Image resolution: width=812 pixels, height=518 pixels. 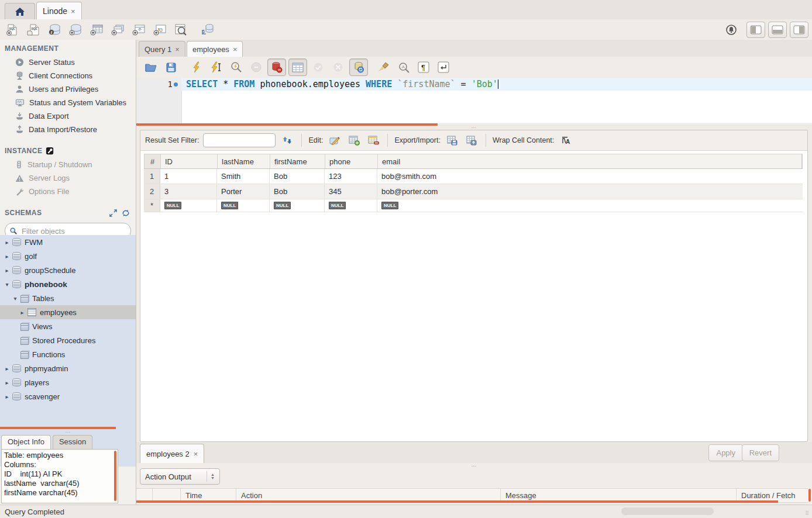 What do you see at coordinates (20, 12) in the screenshot?
I see `home-tab` at bounding box center [20, 12].